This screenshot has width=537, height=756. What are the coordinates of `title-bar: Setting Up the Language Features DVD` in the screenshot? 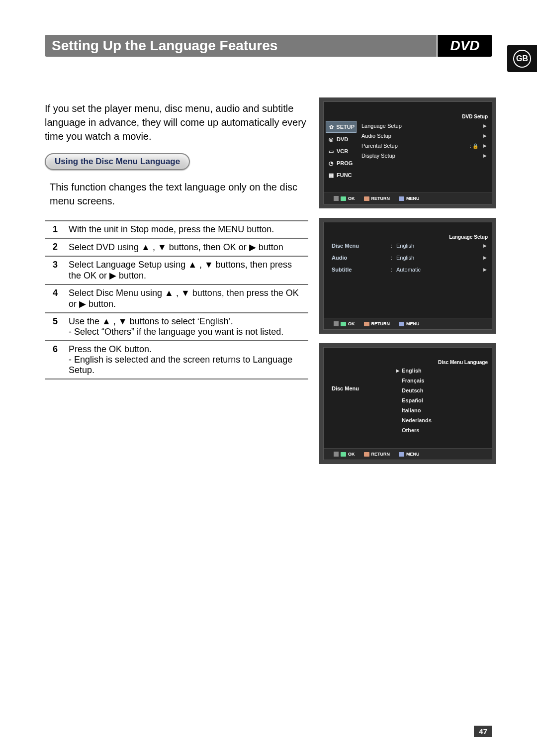 It's located at (268, 46).